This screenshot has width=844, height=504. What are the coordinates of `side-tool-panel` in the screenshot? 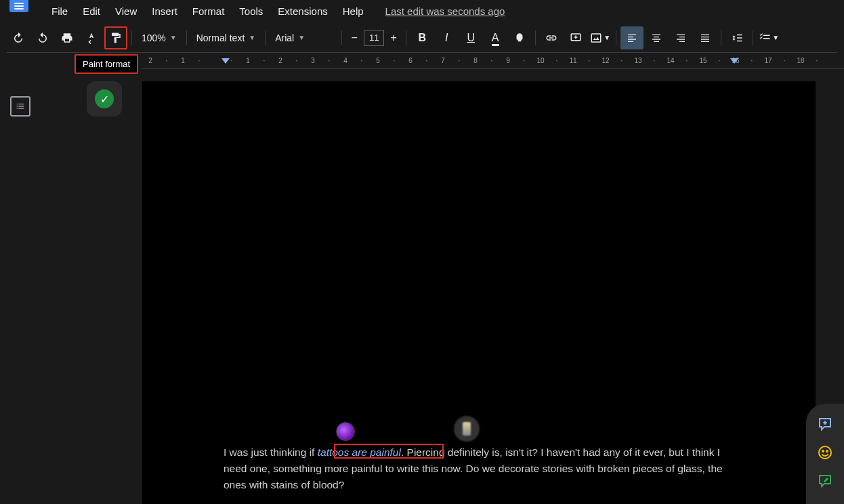 It's located at (825, 454).